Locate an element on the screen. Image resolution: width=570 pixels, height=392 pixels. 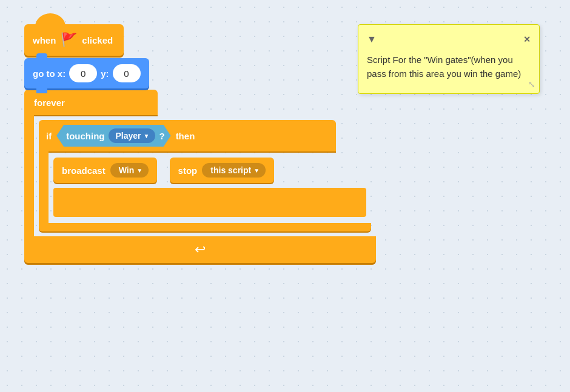
touching-label: touching is located at coordinates (85, 136).